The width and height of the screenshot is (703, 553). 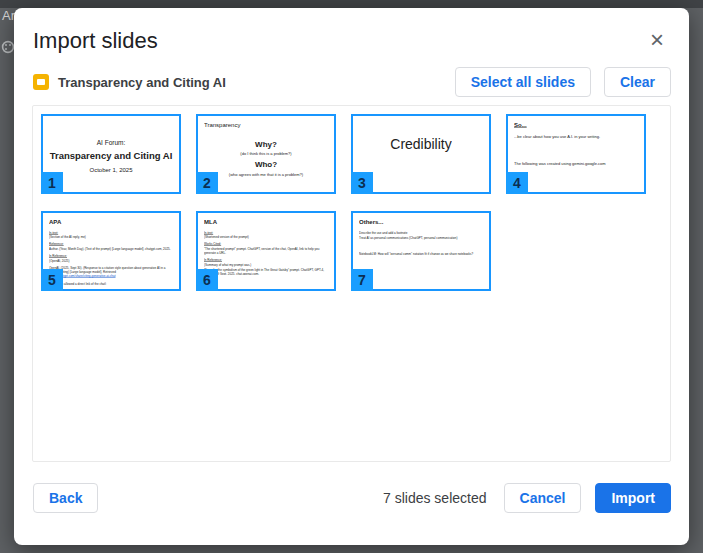 I want to click on slide-thumbnail: Others...Describe the use and add a foot…, so click(x=421, y=251).